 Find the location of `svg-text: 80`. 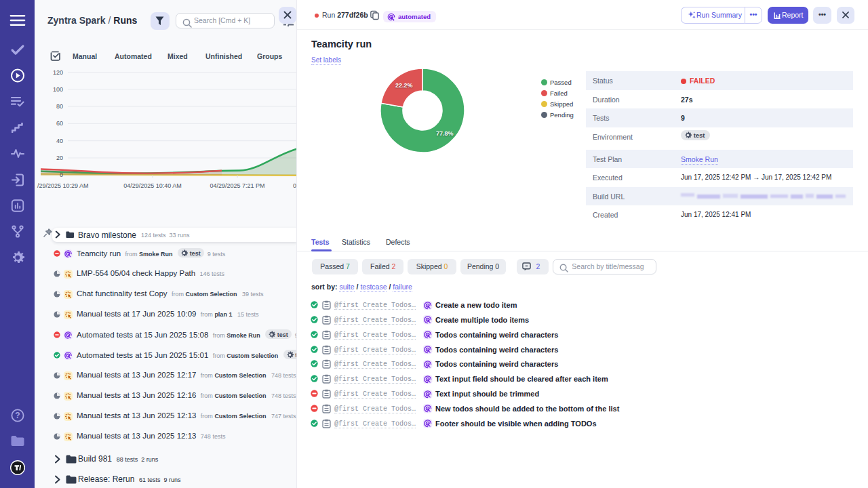

svg-text: 80 is located at coordinates (60, 106).